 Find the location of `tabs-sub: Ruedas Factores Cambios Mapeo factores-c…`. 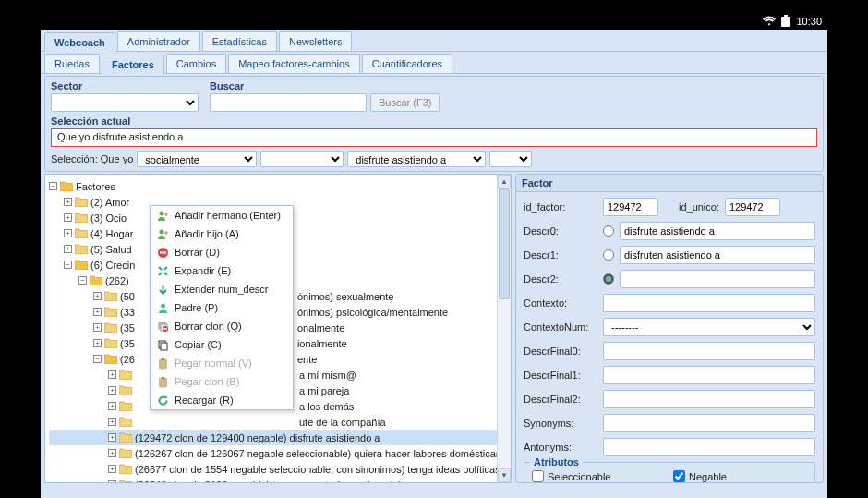

tabs-sub: Ruedas Factores Cambios Mapeo factores-c… is located at coordinates (434, 63).